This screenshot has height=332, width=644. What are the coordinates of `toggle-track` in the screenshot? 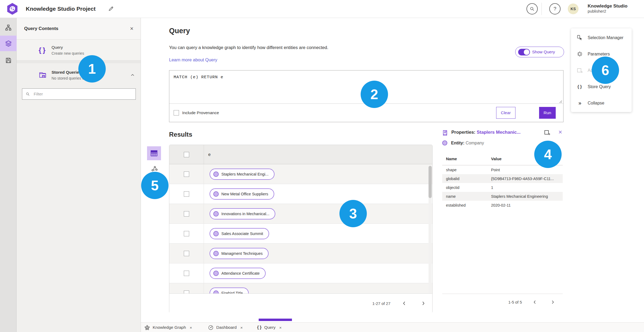 It's located at (524, 52).